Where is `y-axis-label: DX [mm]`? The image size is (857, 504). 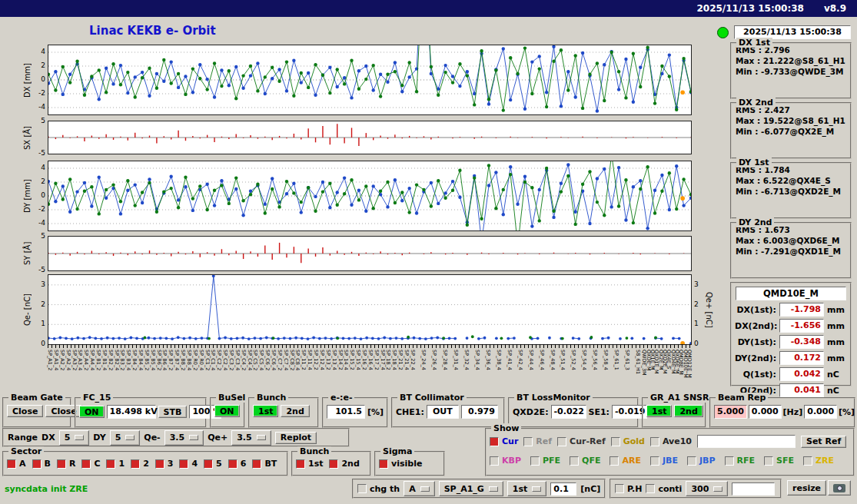 y-axis-label: DX [mm] is located at coordinates (28, 80).